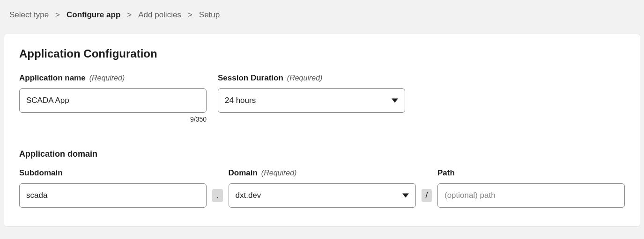  Describe the element at coordinates (427, 196) in the screenshot. I see `slash-joiner: /` at that location.